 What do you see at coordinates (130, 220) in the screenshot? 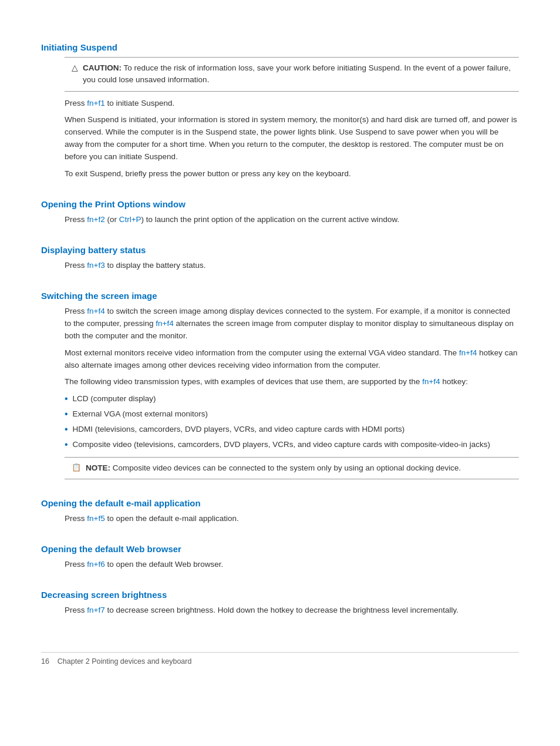
I see `link-ctrl-p: Ctrl+P` at bounding box center [130, 220].